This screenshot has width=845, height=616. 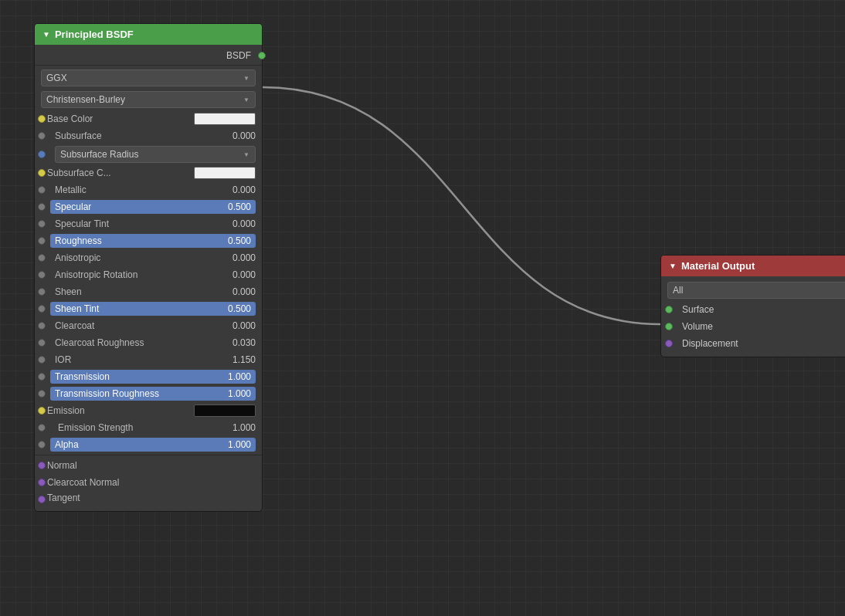 What do you see at coordinates (244, 136) in the screenshot?
I see `subsurface-value: 0.000` at bounding box center [244, 136].